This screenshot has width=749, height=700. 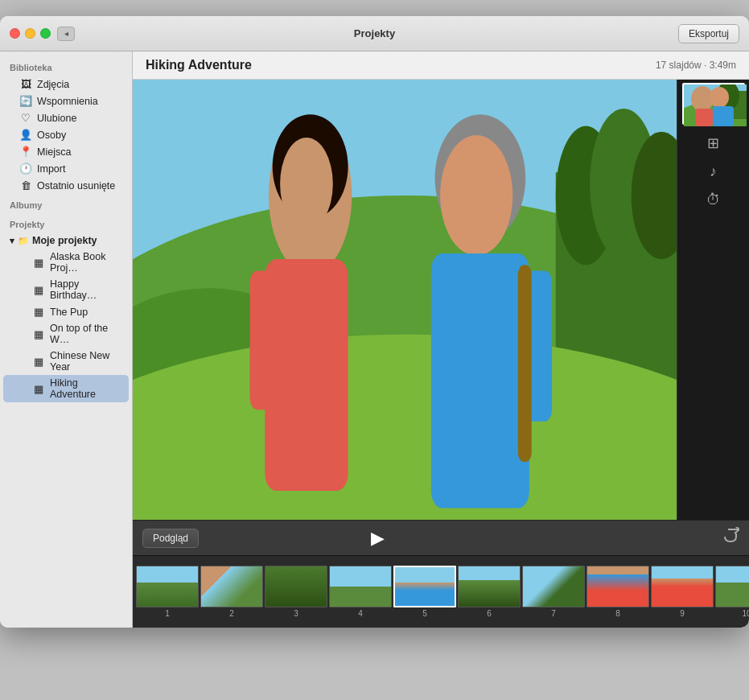 I want to click on controls-bar: Podgląd ▶, so click(x=441, y=537).